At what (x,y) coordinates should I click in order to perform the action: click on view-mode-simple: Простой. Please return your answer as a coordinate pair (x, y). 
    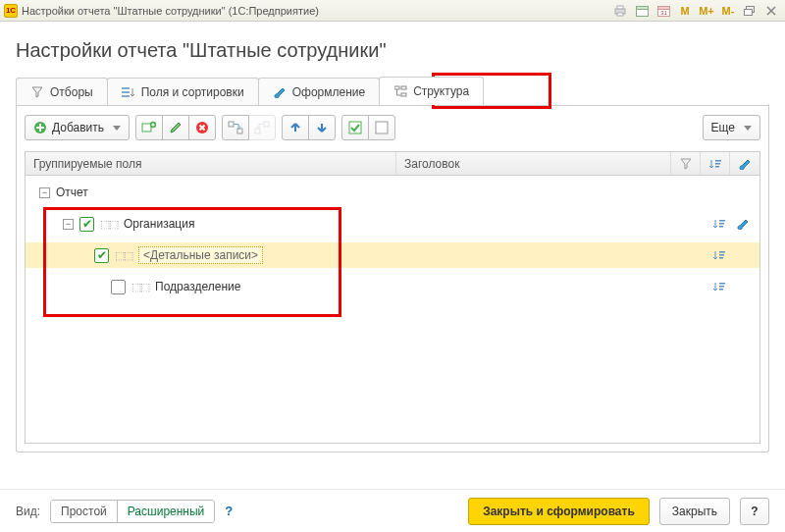
    Looking at the image, I should click on (84, 511).